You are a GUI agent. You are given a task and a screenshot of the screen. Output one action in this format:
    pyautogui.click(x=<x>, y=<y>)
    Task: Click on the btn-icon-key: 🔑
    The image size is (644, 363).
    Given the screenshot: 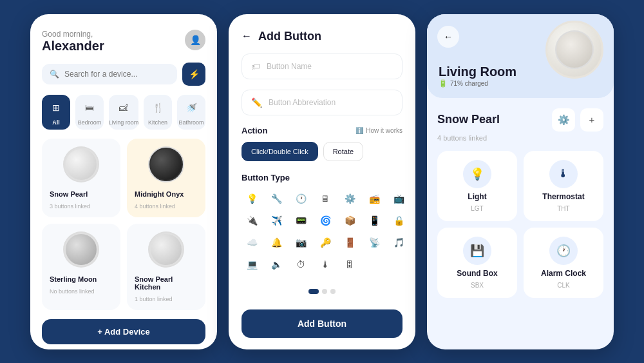 What is the action you would take?
    pyautogui.click(x=325, y=242)
    